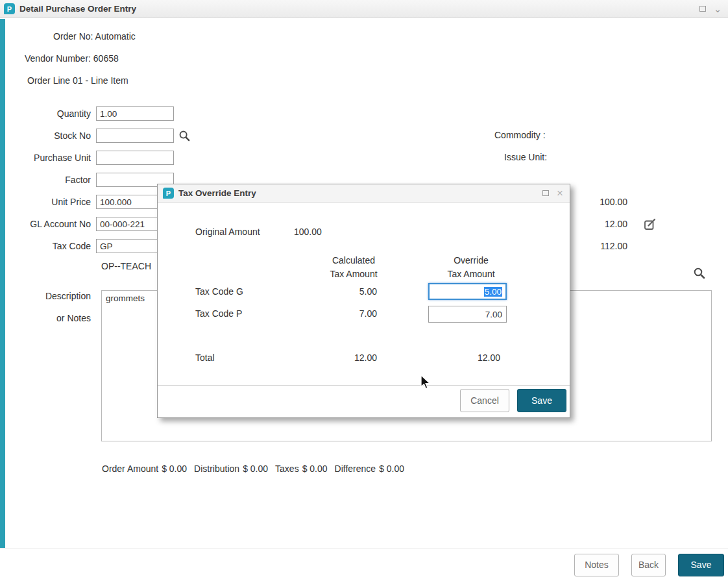 Image resolution: width=728 pixels, height=581 pixels. I want to click on tax-code-g-calculated: 5.00, so click(345, 291).